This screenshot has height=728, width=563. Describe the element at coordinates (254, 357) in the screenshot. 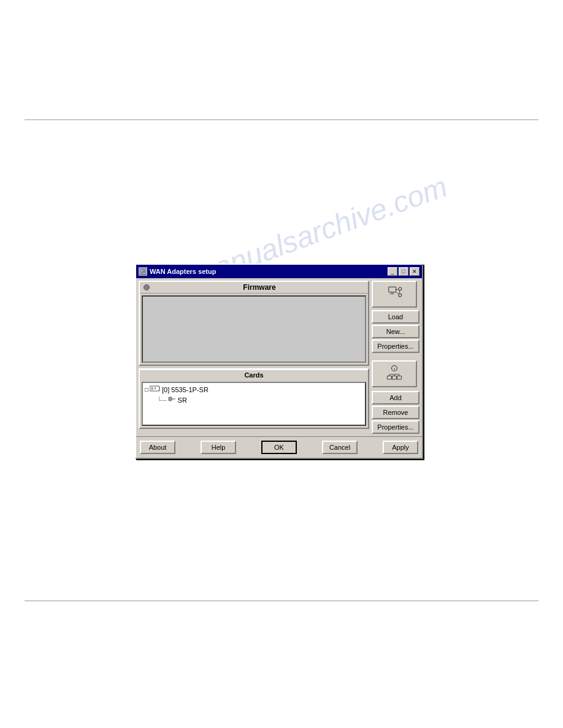

I see `left-panel: Firmware Cards □` at that location.